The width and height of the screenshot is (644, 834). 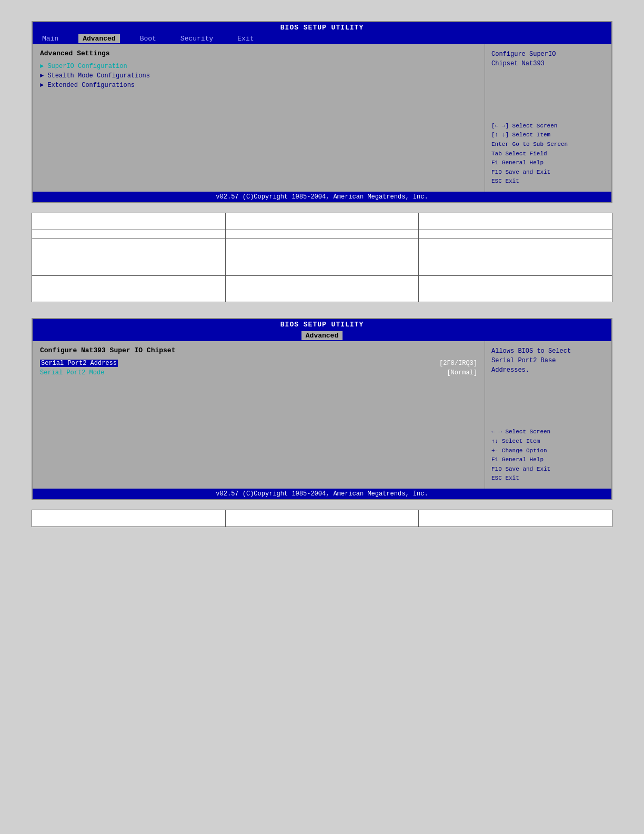 I want to click on menu-item-exit: Exit, so click(x=245, y=39).